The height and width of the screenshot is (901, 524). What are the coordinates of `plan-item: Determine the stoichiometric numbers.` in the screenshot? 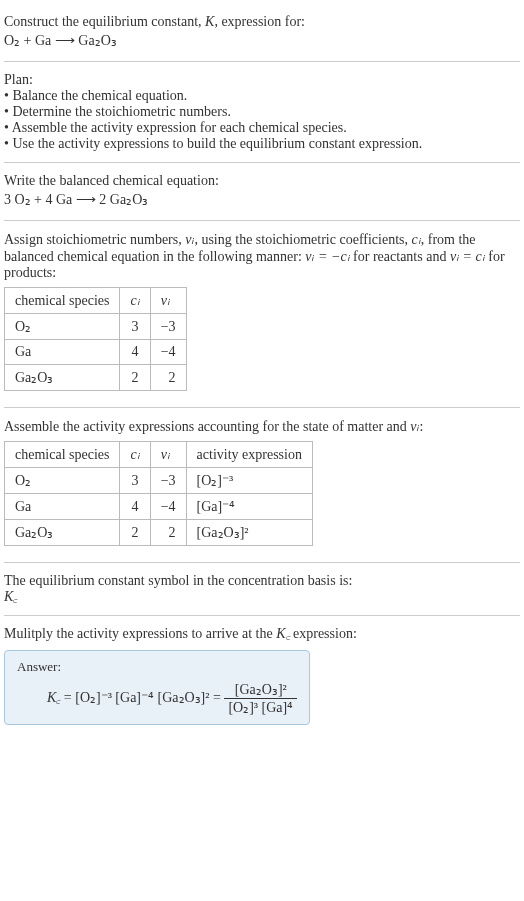 It's located at (262, 112).